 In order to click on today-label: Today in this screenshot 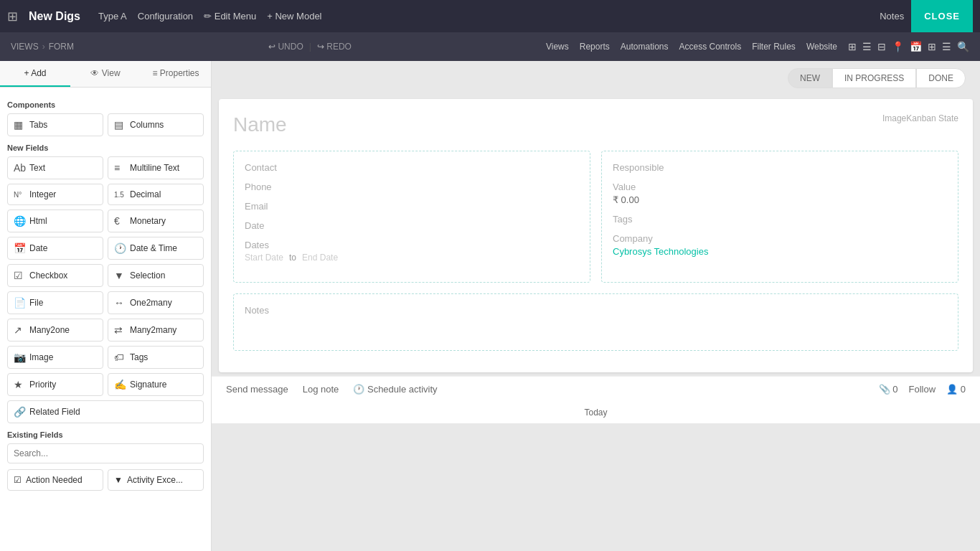, I will do `click(595, 413)`.